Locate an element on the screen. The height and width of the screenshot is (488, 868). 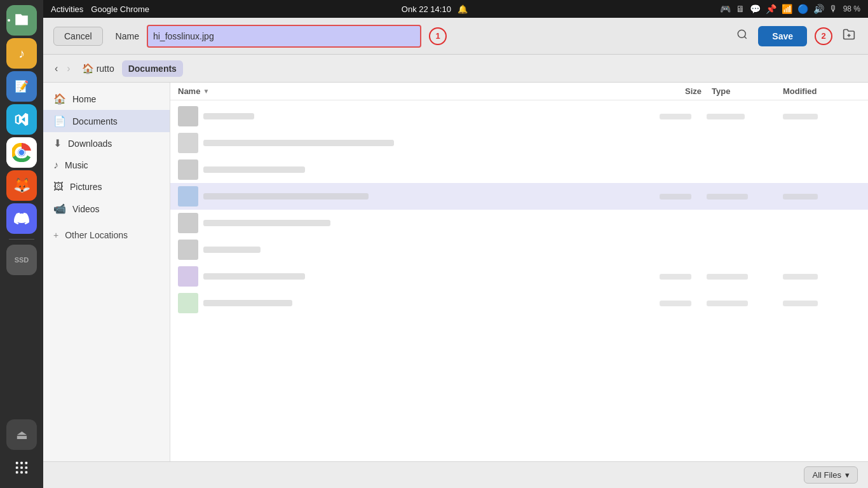
topbar-chat-icon: 💬 is located at coordinates (755, 9).